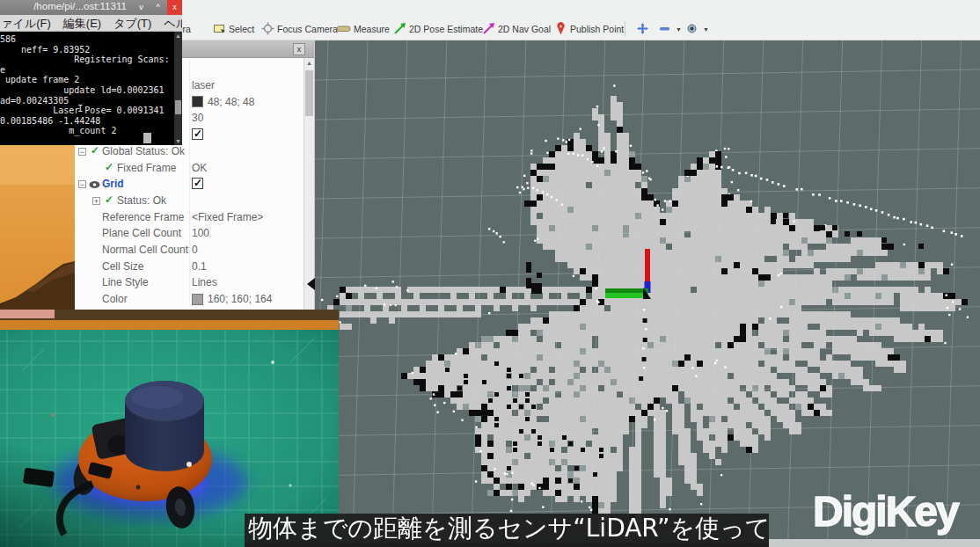  Describe the element at coordinates (87, 91) in the screenshot. I see `terminal-line: update ld=0.0002361` at that location.